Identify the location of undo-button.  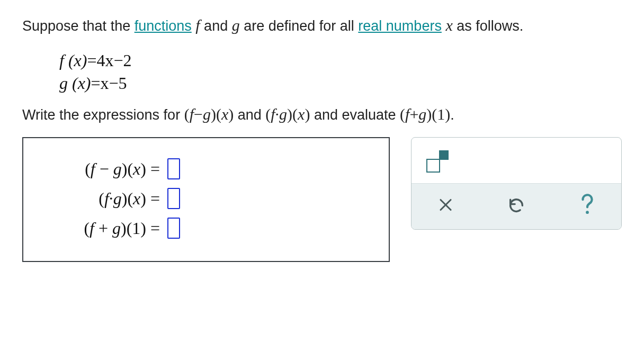
(516, 205).